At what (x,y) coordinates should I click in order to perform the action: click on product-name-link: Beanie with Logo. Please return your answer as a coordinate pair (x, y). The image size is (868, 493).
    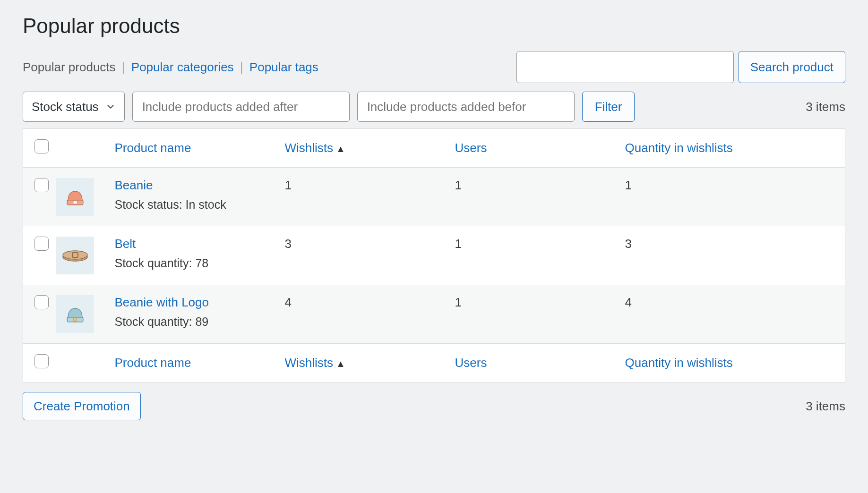
    Looking at the image, I should click on (162, 302).